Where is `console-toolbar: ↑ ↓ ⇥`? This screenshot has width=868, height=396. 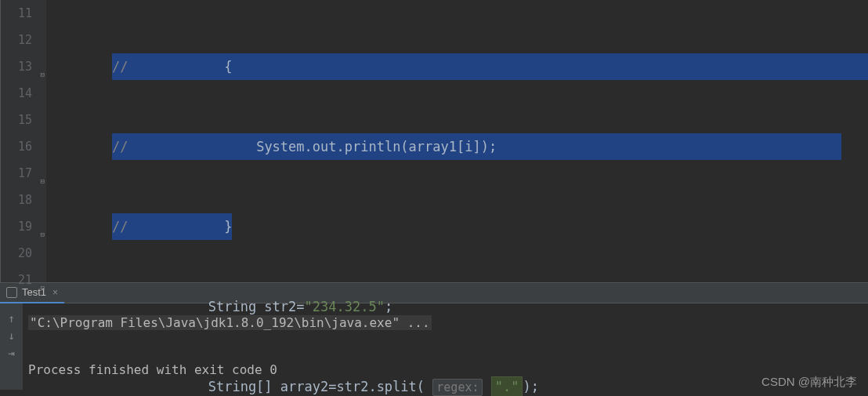 console-toolbar: ↑ ↓ ⇥ is located at coordinates (12, 347).